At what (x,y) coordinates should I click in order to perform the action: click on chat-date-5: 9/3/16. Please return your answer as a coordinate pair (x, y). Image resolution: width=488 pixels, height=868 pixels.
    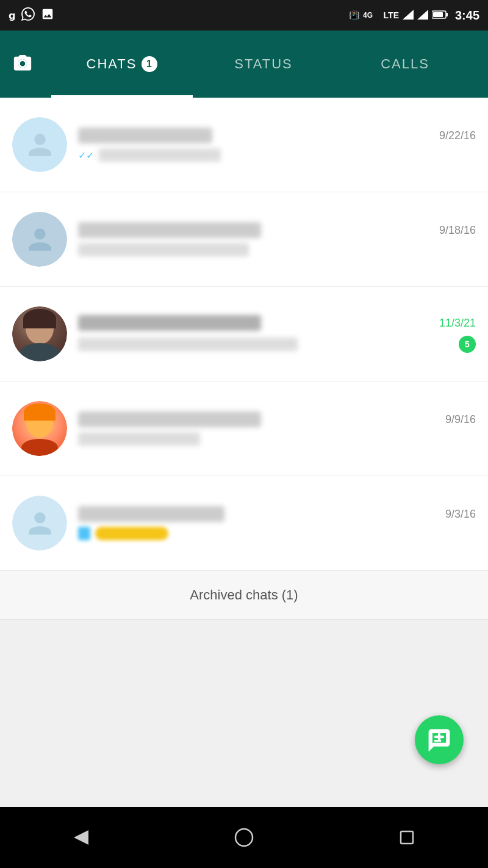
    Looking at the image, I should click on (461, 514).